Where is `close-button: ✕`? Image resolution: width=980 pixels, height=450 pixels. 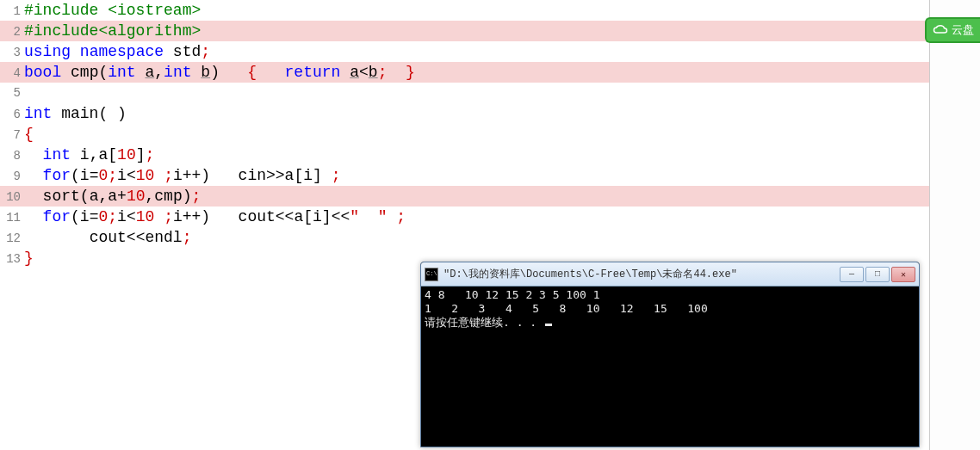
close-button: ✕ is located at coordinates (903, 274).